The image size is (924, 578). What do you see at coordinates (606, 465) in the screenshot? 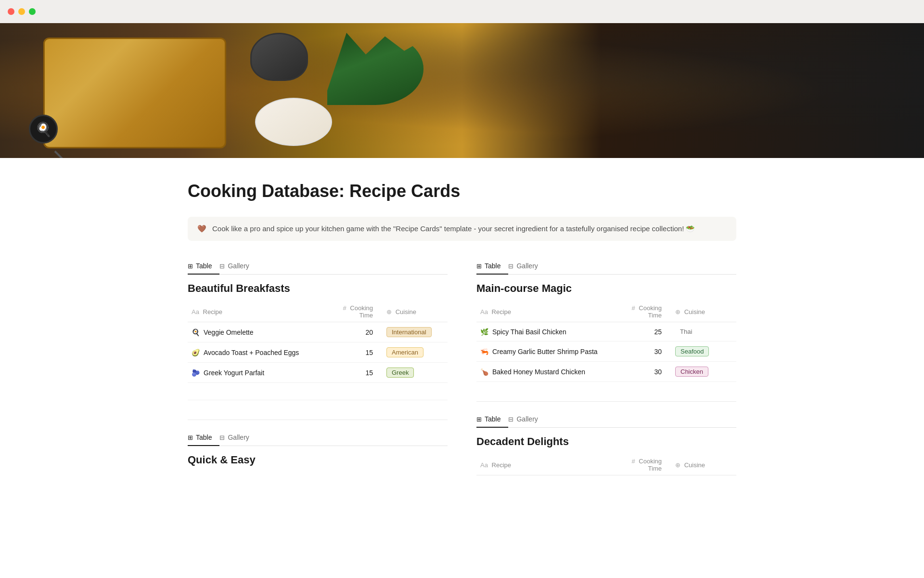
I see `decadent-table: Aa Recipe # Cooking Time ⊕ Cuisine` at bounding box center [606, 465].